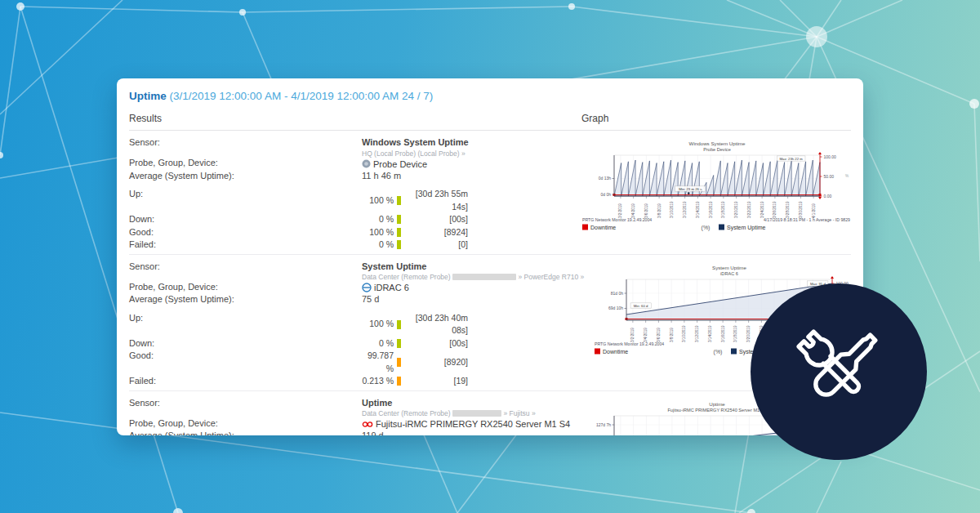  What do you see at coordinates (435, 363) in the screenshot?
I see `stat-amount: [8920]` at bounding box center [435, 363].